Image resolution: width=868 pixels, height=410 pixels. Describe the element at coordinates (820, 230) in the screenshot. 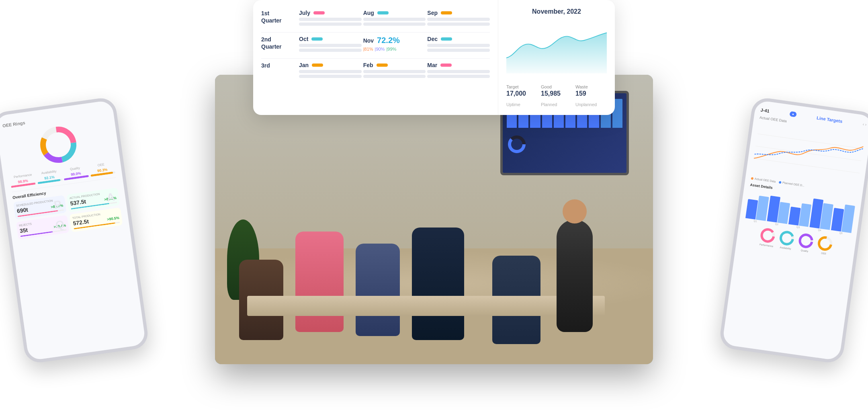

I see `bar-label-4: Q4` at that location.